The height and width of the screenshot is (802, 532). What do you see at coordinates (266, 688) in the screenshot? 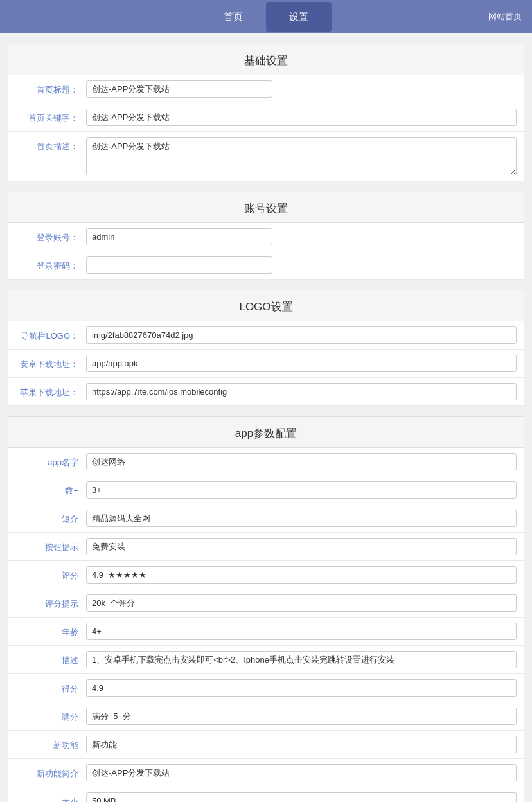
I see `row-score: 得分` at bounding box center [266, 688].